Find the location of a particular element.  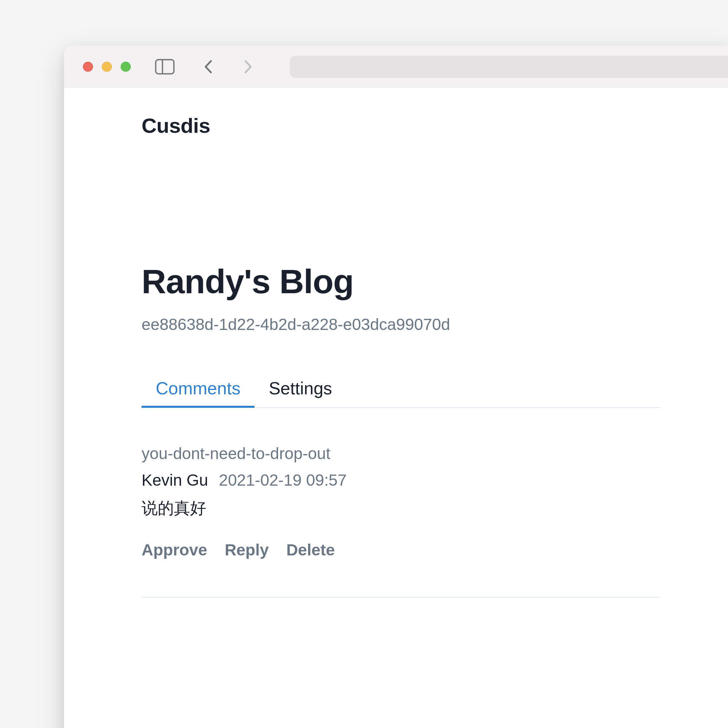

blog-id: ee88638d-1d22-4b2d-a228-e03dca99070d is located at coordinates (401, 324).